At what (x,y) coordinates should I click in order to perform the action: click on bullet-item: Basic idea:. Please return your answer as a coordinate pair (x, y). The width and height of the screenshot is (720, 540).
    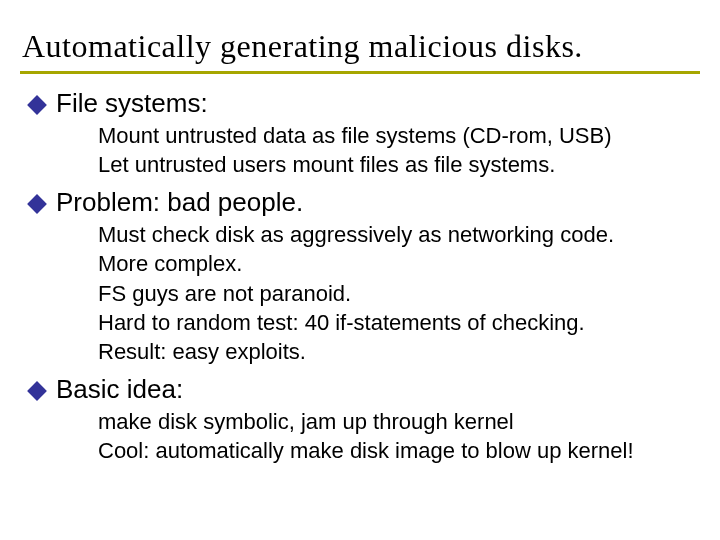
    Looking at the image, I should click on (363, 390).